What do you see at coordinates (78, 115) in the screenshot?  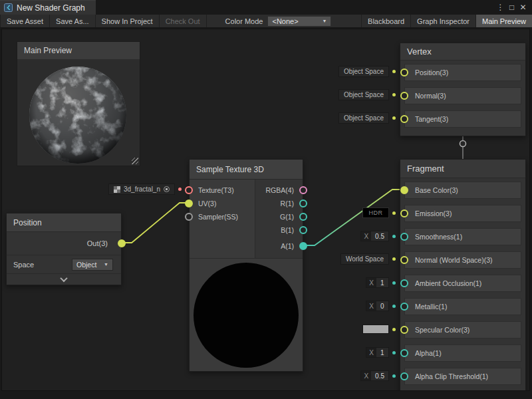 I see `shaded-sphere-preview` at bounding box center [78, 115].